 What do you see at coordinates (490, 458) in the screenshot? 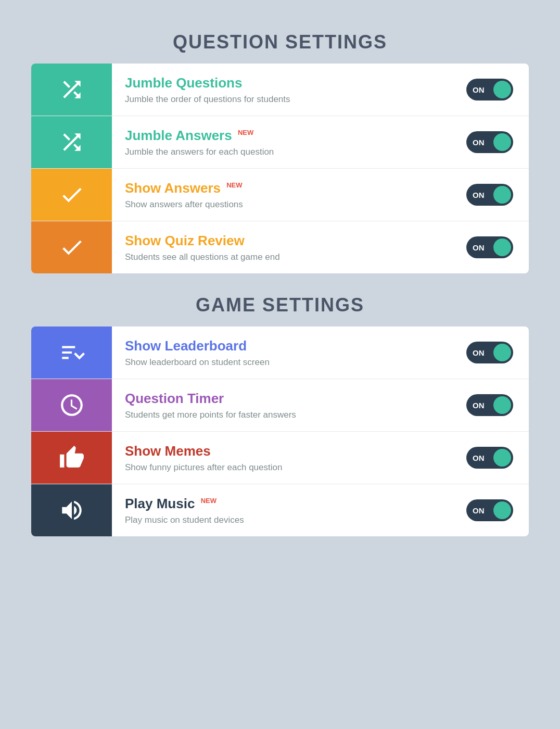
I see `show-memes-toggle: ON` at bounding box center [490, 458].